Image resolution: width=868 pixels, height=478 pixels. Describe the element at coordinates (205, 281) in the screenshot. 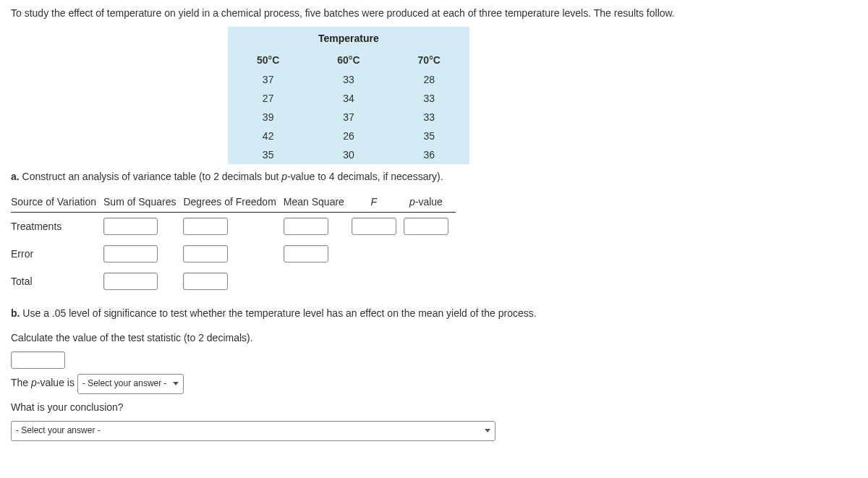

I see `total-df-input` at that location.